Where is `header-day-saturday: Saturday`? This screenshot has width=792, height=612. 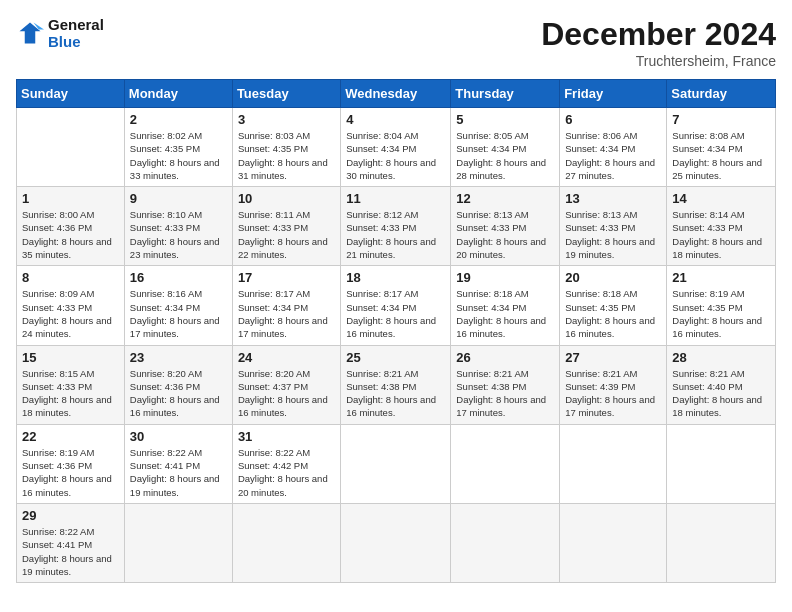 header-day-saturday: Saturday is located at coordinates (722, 94).